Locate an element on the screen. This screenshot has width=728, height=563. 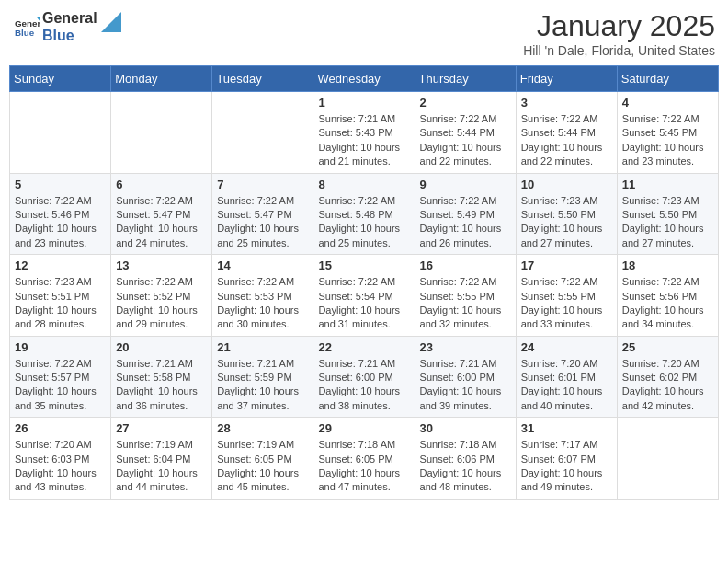
month-title: January 2025 is located at coordinates (620, 26).